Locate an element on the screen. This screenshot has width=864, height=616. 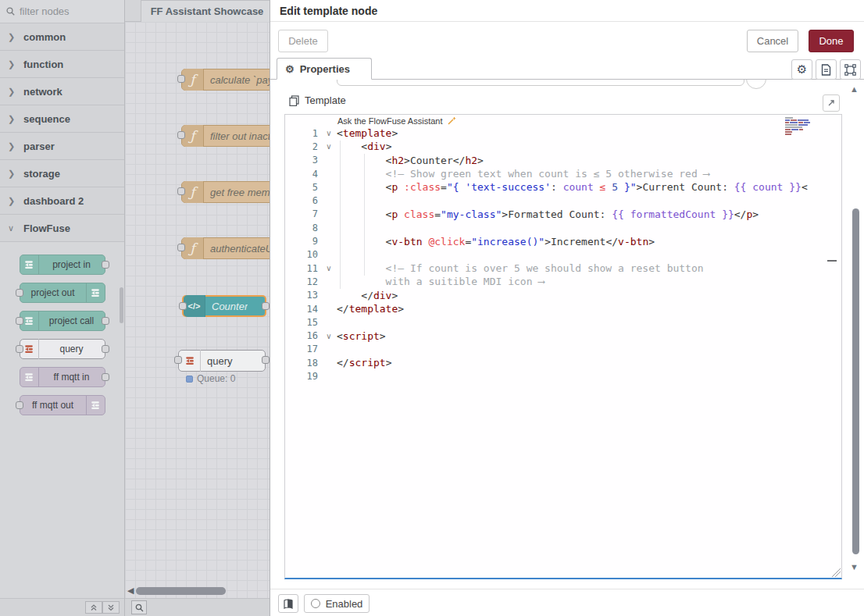
node-settings-button: ⚙ is located at coordinates (802, 69).